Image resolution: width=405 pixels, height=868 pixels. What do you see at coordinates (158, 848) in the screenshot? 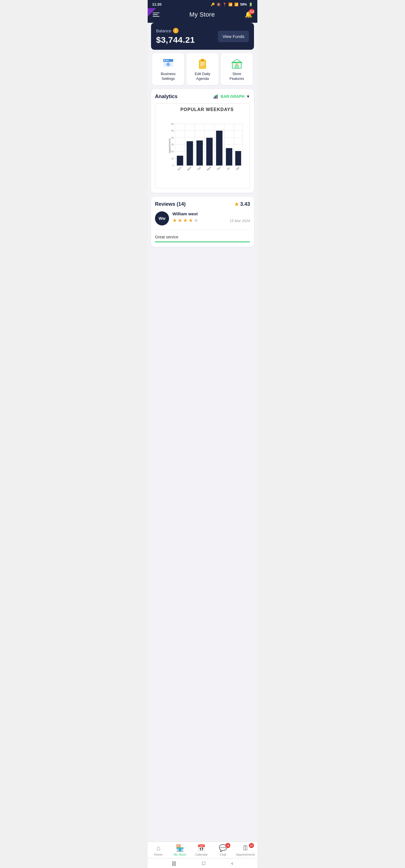
I see `home-icon: ⌂` at bounding box center [158, 848].